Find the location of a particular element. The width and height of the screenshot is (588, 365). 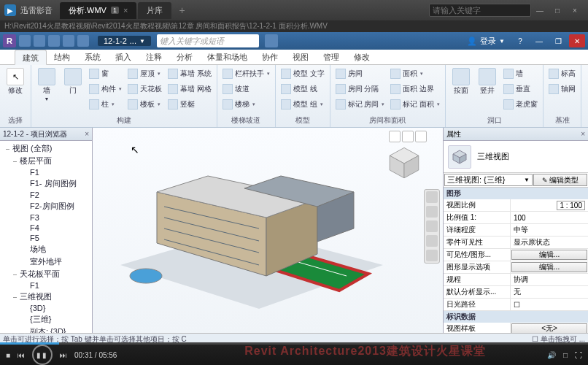

view-min-icon is located at coordinates (395, 137).